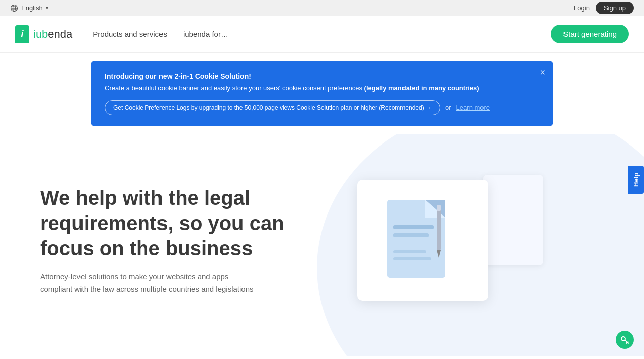 The height and width of the screenshot is (359, 644). I want to click on hero-title: We help with the legal requirements, so …, so click(171, 223).